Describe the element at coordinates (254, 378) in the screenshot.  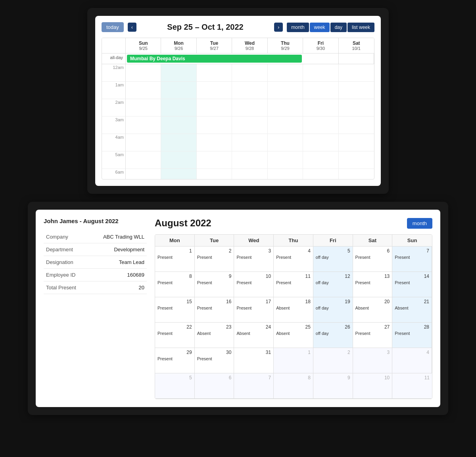
I see `attendance-day-number: 7` at that location.